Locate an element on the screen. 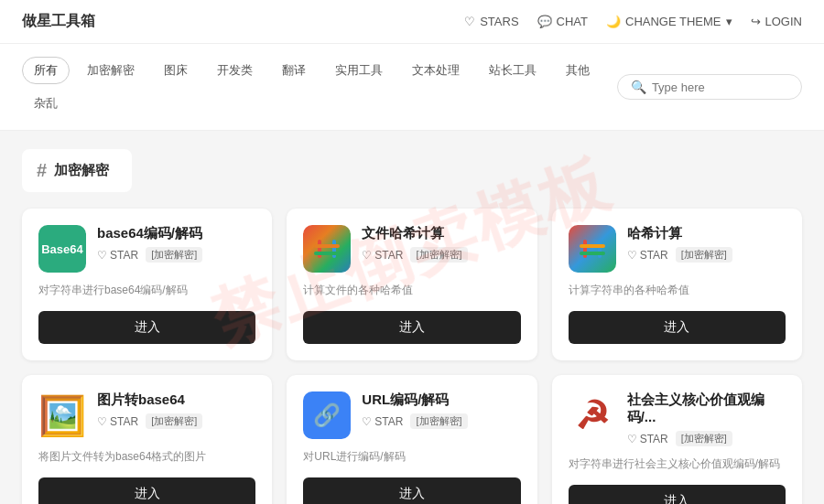  card-desc: 对字符串进行base64编码/解码 is located at coordinates (146, 290).